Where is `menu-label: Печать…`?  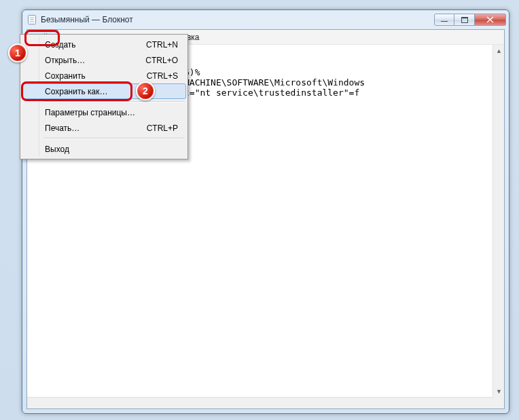 menu-label: Печать… is located at coordinates (62, 128).